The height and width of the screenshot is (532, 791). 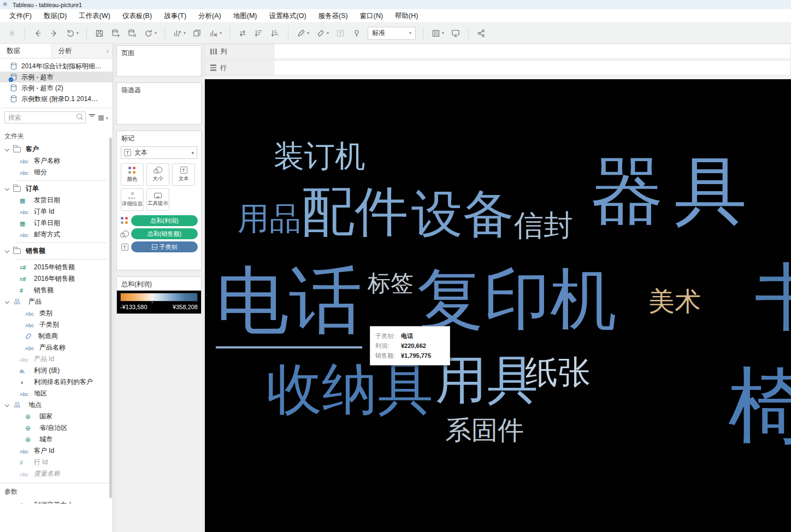 I want to click on field-category: 类别, so click(x=56, y=314).